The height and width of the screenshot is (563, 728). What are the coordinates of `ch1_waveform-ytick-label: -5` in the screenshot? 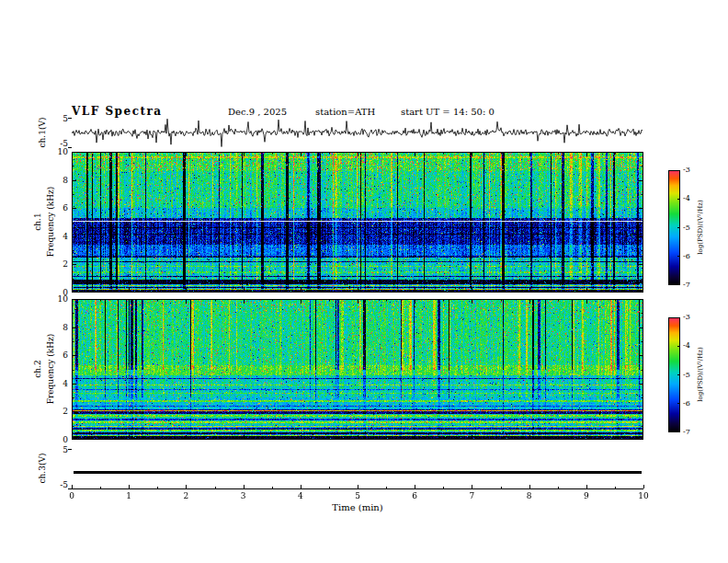 It's located at (57, 144).